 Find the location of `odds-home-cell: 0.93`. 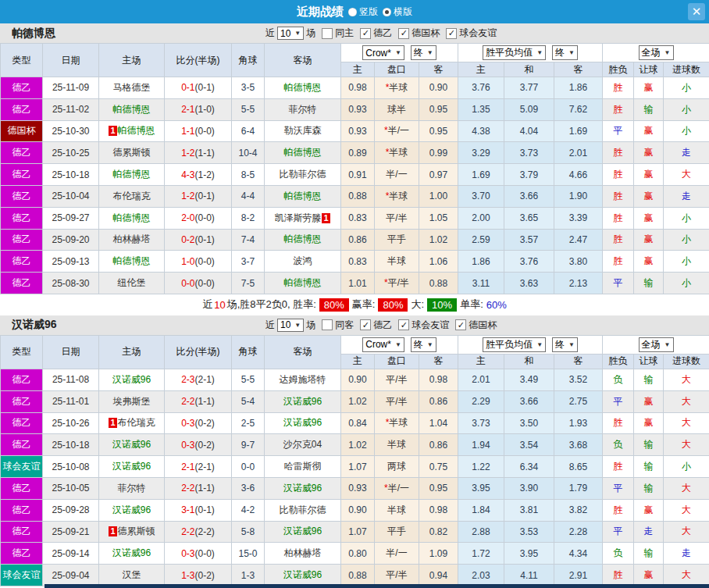

odds-home-cell: 0.93 is located at coordinates (358, 131).